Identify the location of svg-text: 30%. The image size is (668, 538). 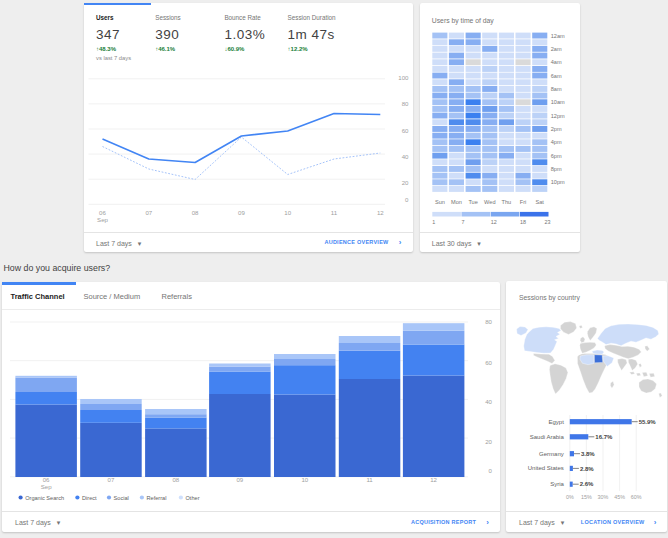
(604, 497).